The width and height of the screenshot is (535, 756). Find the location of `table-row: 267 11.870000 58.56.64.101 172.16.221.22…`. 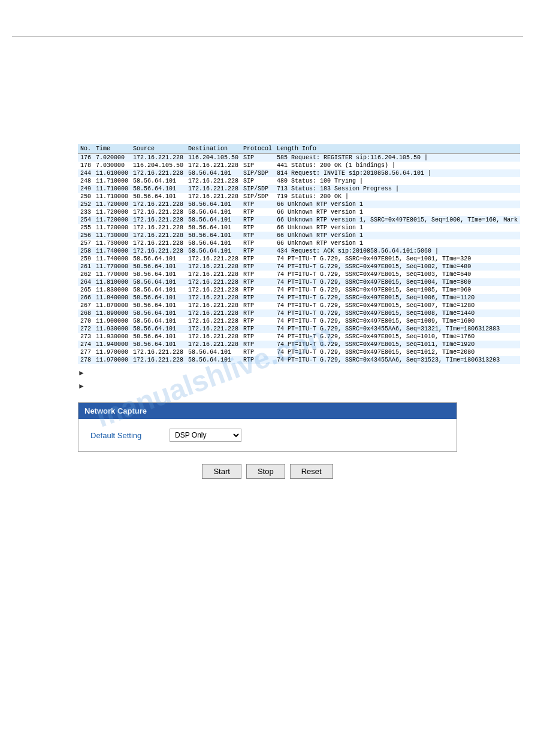

table-row: 267 11.870000 58.56.64.101 172.16.221.22… is located at coordinates (299, 305).